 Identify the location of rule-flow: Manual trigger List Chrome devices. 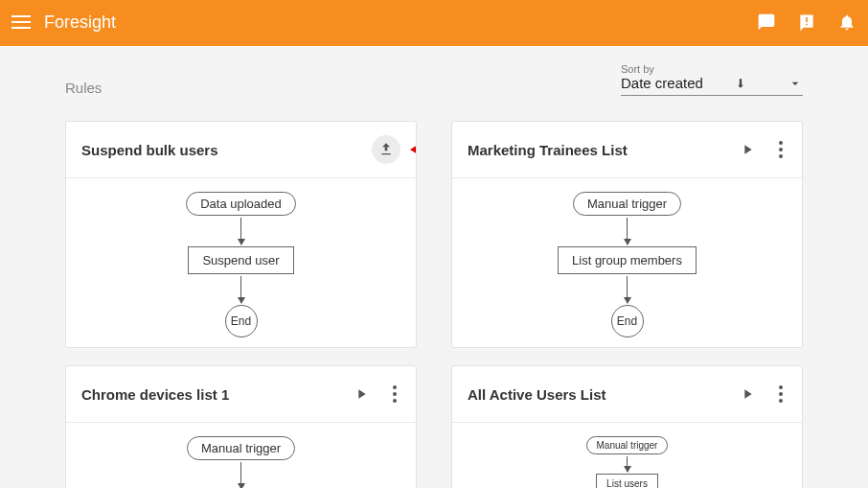
(241, 455).